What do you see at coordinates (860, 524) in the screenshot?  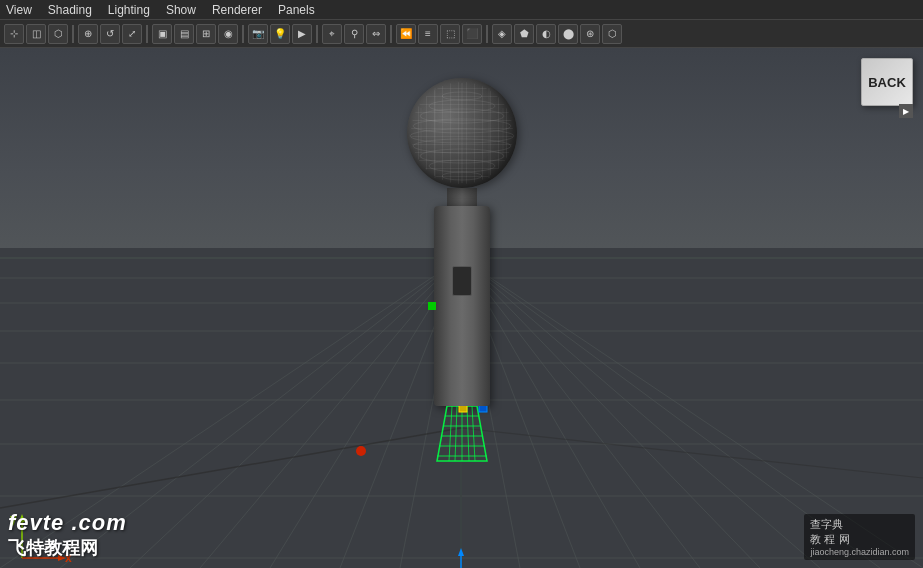 I see `watermark2-line1: 查字典` at bounding box center [860, 524].